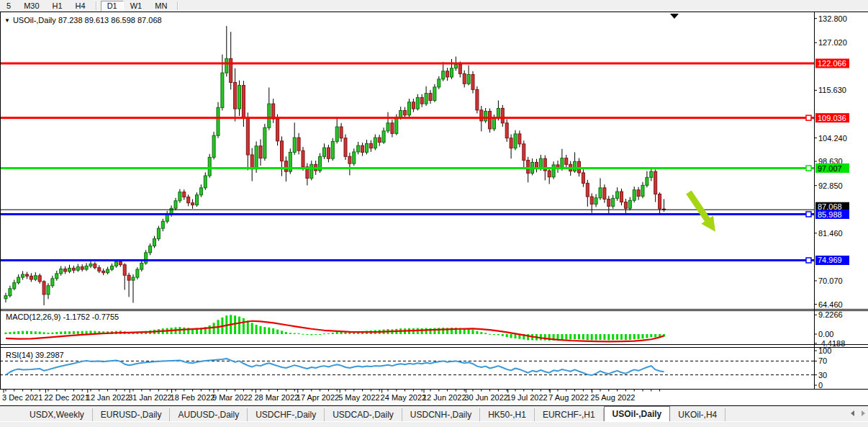  Describe the element at coordinates (434, 424) in the screenshot. I see `status-bar` at that location.